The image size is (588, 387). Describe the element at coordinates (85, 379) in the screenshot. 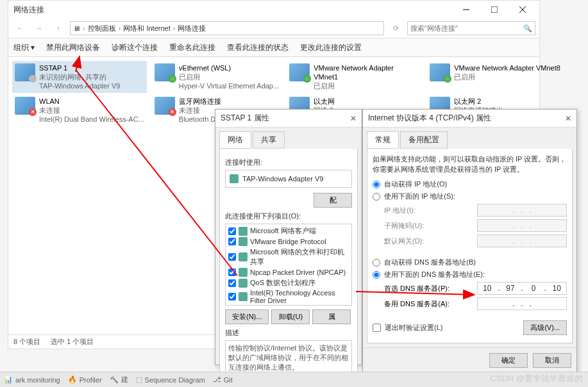

I see `tab-profiler: 🔥 Profiler` at that location.